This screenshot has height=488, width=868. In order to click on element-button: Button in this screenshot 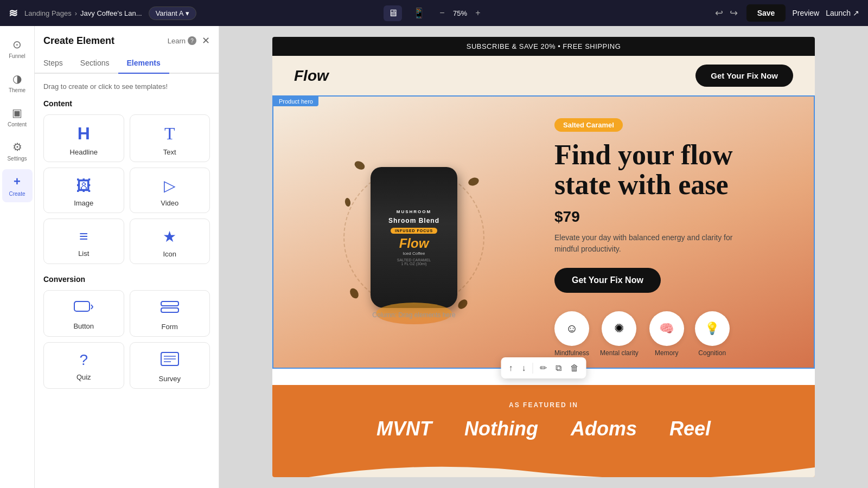, I will do `click(84, 313)`.